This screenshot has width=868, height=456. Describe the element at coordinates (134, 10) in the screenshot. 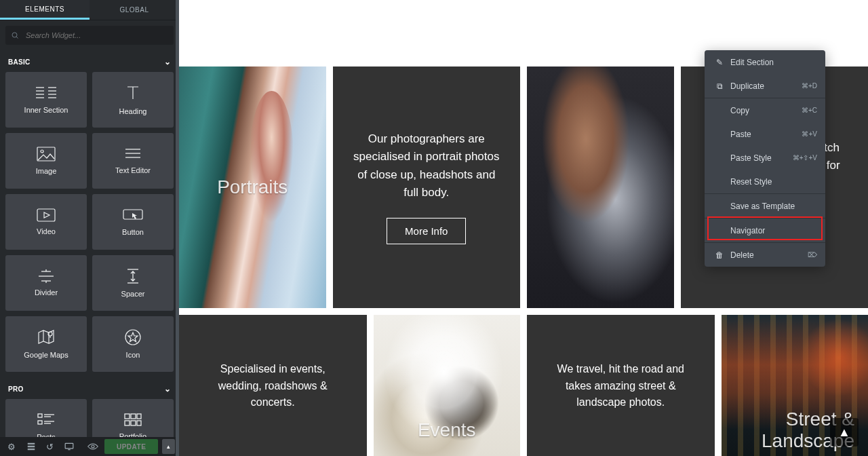

I see `tab-global: GLOBAL` at that location.